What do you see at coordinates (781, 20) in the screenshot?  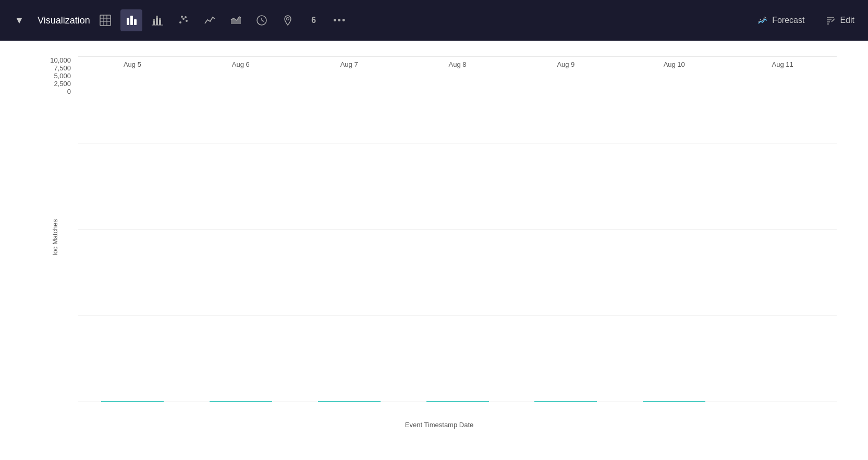 I see `forecast-button: Forecast` at bounding box center [781, 20].